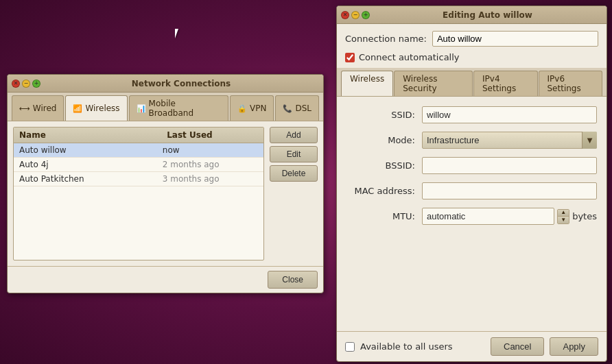 Image resolution: width=612 pixels, height=364 pixels. Describe the element at coordinates (287, 108) in the screenshot. I see `dsl-icon: 📞` at that location.